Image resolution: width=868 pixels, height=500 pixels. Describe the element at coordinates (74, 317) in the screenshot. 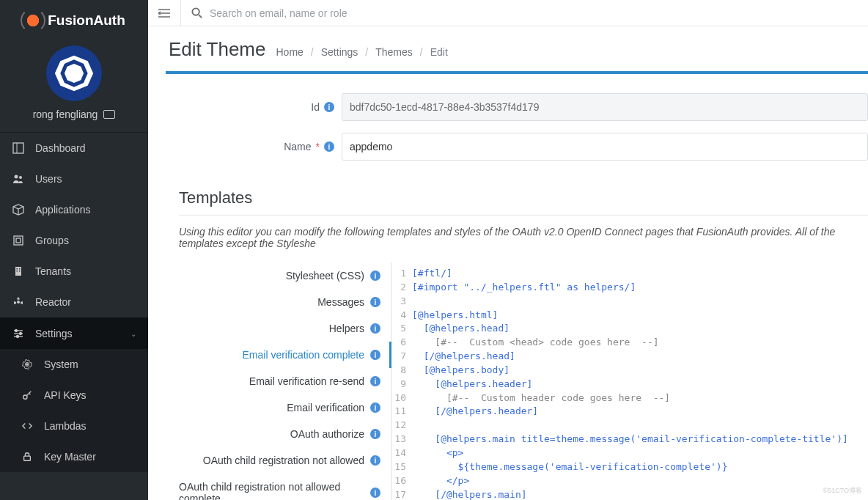

I see `sidebar-nav: Dashboard Users Applications Groups Tena…` at that location.